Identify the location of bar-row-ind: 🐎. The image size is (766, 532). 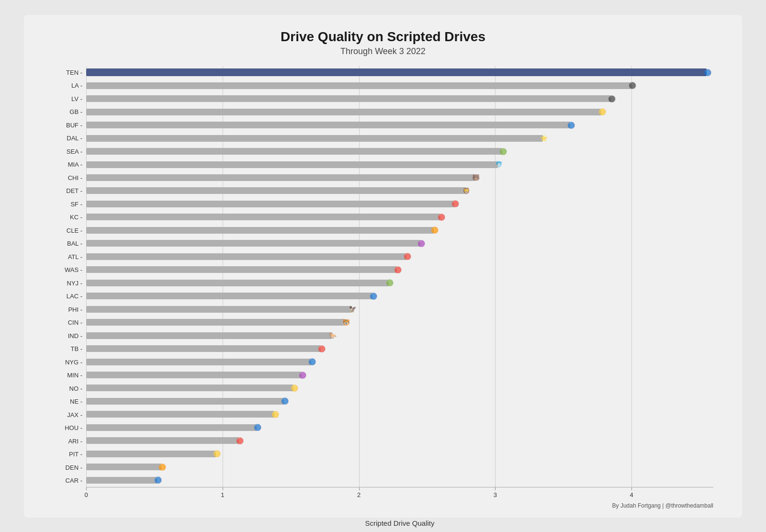
(400, 336).